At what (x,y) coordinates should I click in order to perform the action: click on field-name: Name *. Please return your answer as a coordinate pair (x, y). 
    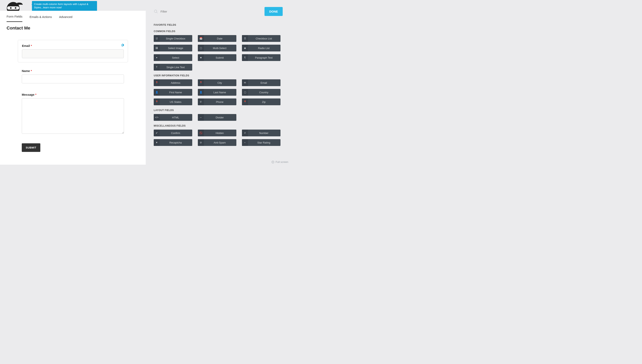
    Looking at the image, I should click on (73, 76).